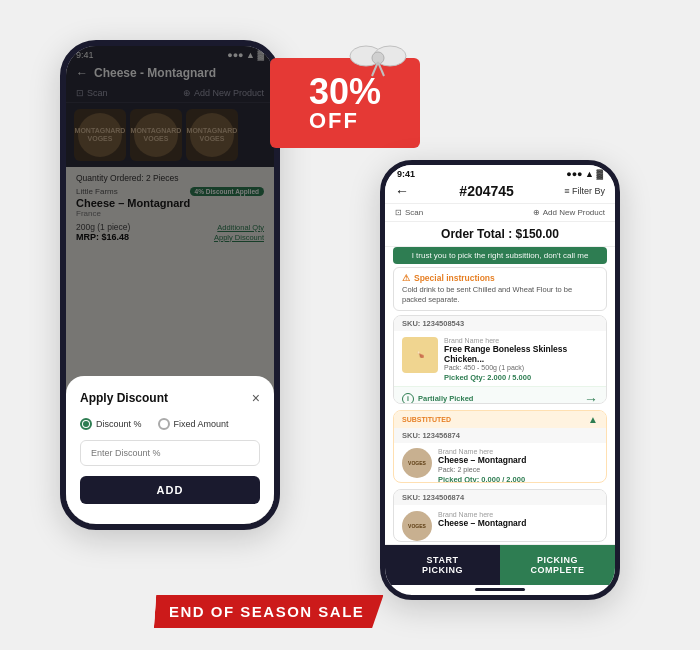  Describe the element at coordinates (500, 360) in the screenshot. I see `main-product-card: SKU: 1234508543 🍗 Brand Name here Free R…` at that location.